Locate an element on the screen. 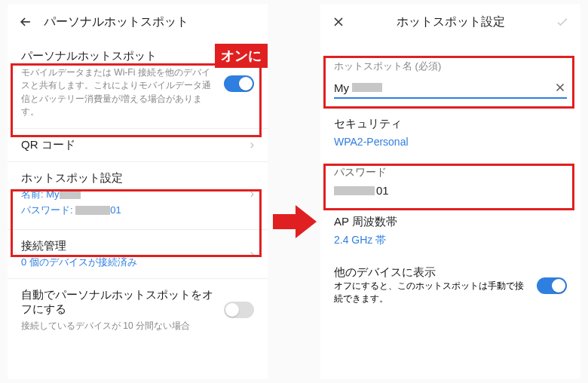 Image resolution: width=588 pixels, height=383 pixels. annotation-badge: オンに is located at coordinates (241, 56).